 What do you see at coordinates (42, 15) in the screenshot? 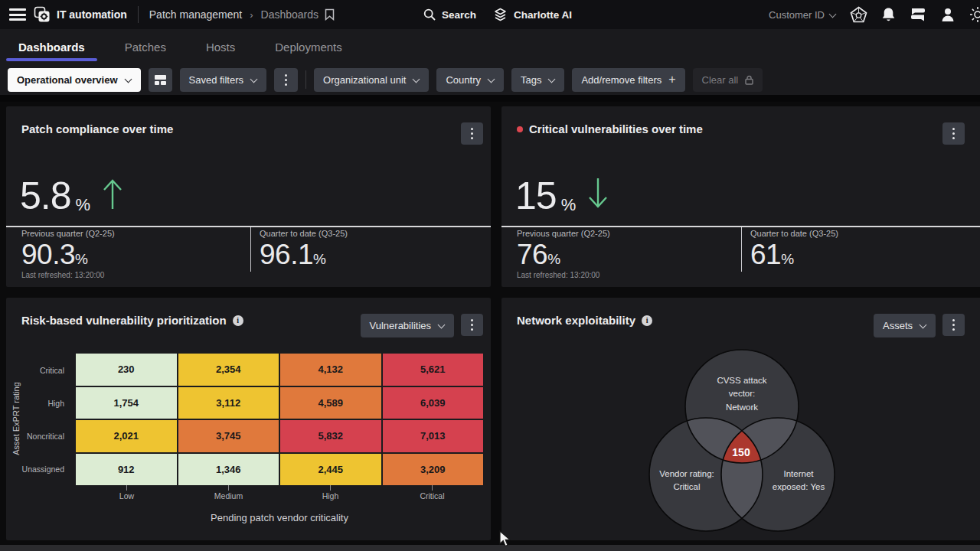
I see `app-logo-icon` at bounding box center [42, 15].